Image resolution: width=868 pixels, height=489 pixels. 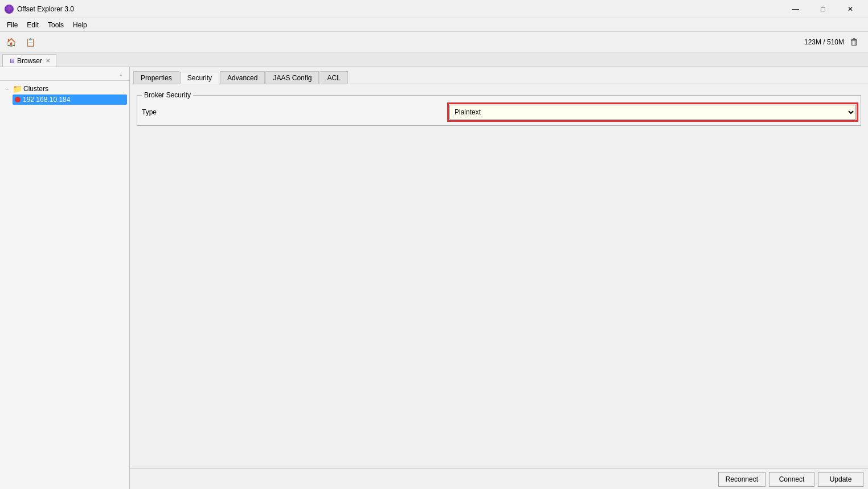 What do you see at coordinates (841, 479) in the screenshot?
I see `update-button: Update` at bounding box center [841, 479].